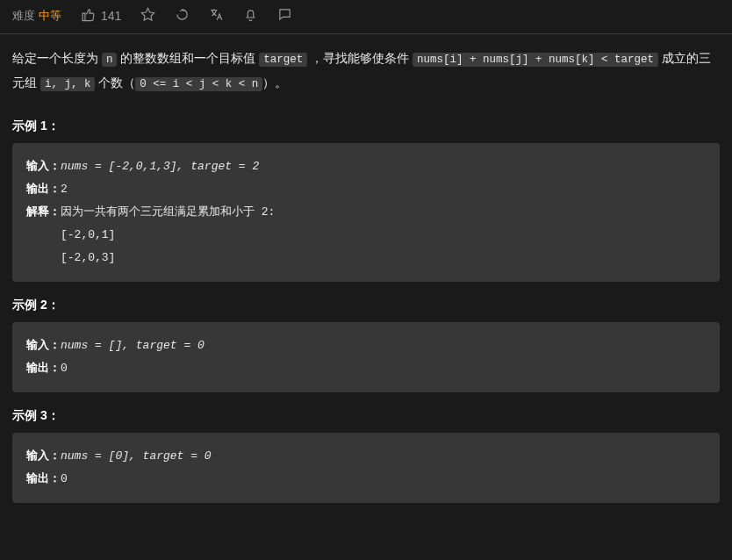 The image size is (732, 560). What do you see at coordinates (111, 16) in the screenshot?
I see `like-count: 141` at bounding box center [111, 16].